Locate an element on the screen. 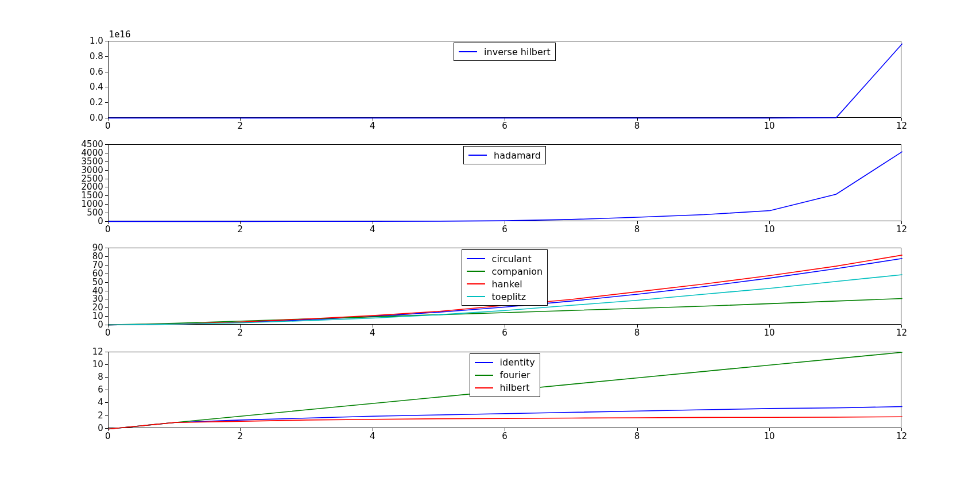  y-tick-label: 0.6 is located at coordinates (96, 72).